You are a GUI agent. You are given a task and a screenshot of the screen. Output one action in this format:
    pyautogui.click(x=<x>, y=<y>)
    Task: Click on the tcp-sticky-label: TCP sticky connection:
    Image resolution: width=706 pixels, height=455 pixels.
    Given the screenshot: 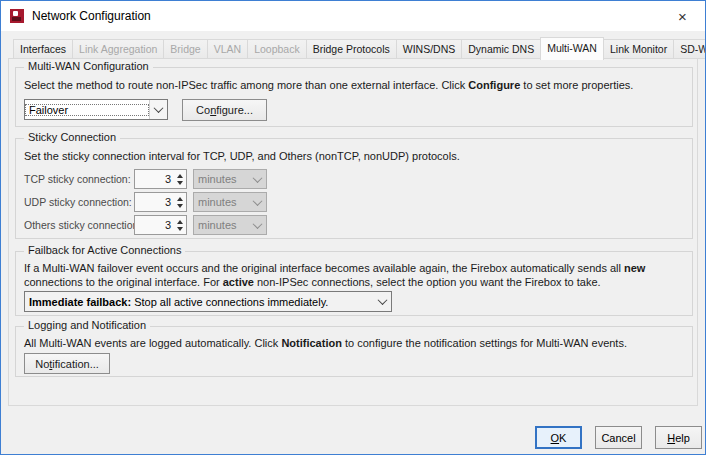 What is the action you would take?
    pyautogui.click(x=79, y=179)
    